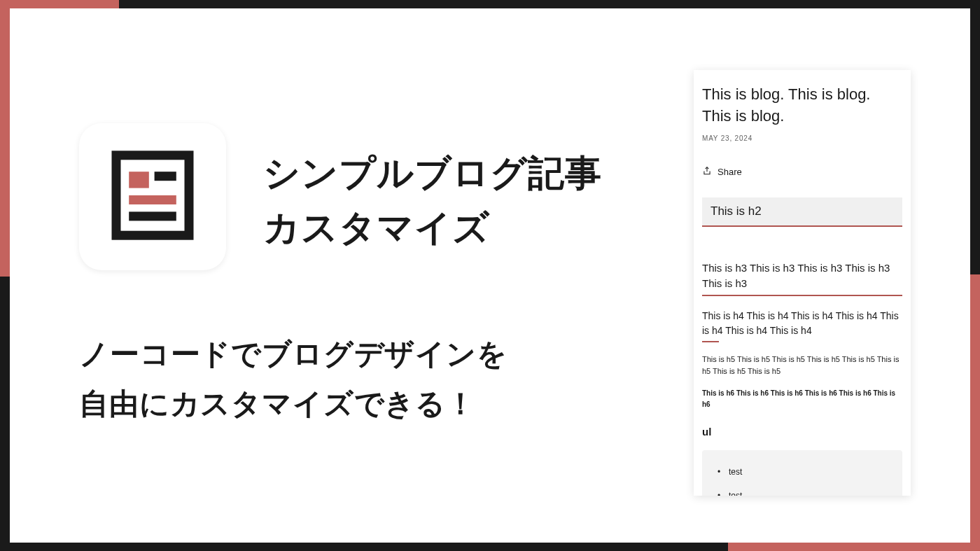 This screenshot has width=980, height=551. What do you see at coordinates (802, 212) in the screenshot?
I see `preview-h2: This is h2` at bounding box center [802, 212].